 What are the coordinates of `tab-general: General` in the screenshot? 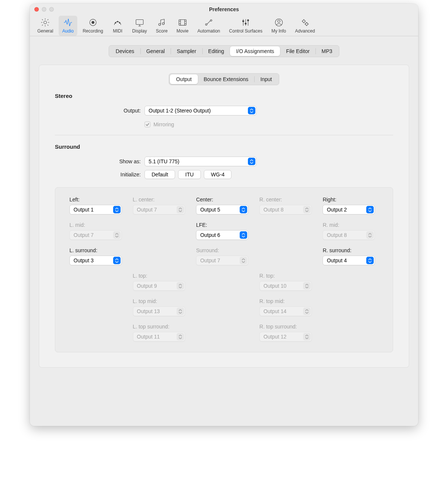 It's located at (156, 51).